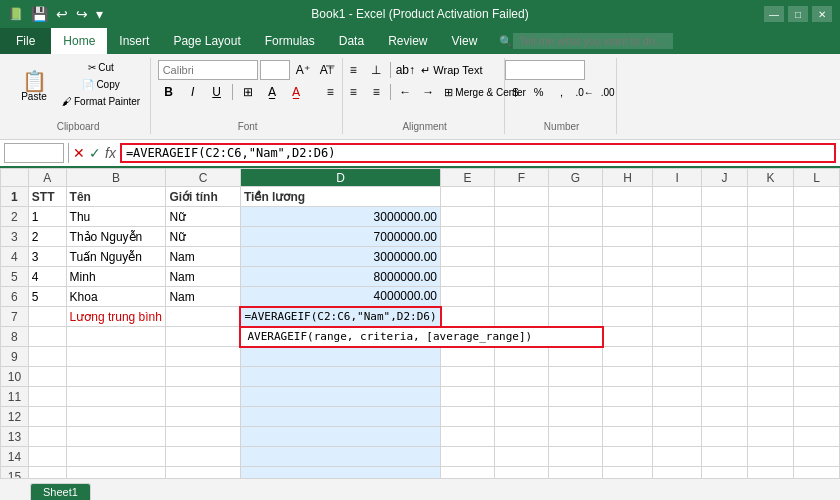 The height and width of the screenshot is (500, 840). What do you see at coordinates (208, 70) in the screenshot?
I see `font-name-input` at bounding box center [208, 70].